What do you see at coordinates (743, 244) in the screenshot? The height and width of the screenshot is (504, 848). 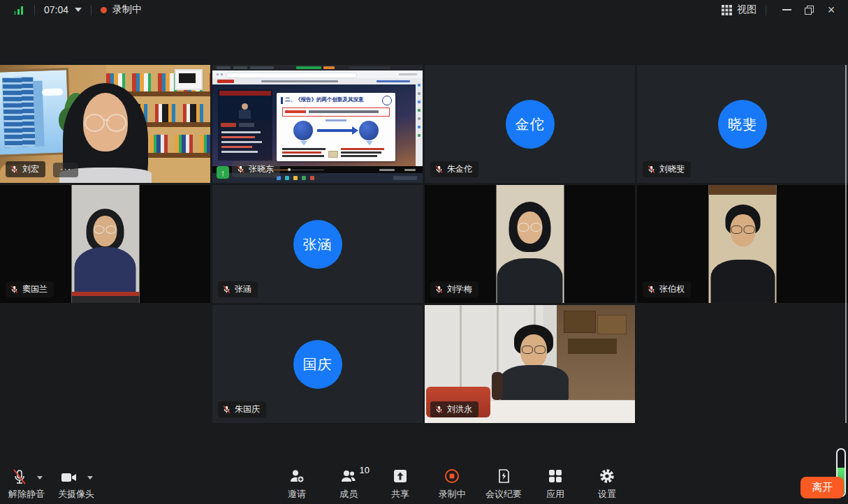 I see `participant-tile-zhang-boquan: 张伯权` at bounding box center [743, 244].